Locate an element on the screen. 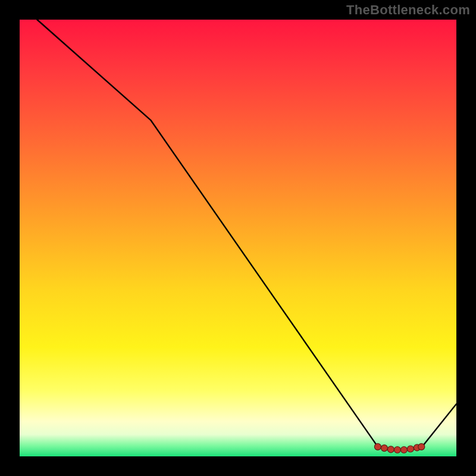  watermark-text: TheBottleneck.com is located at coordinates (408, 10).